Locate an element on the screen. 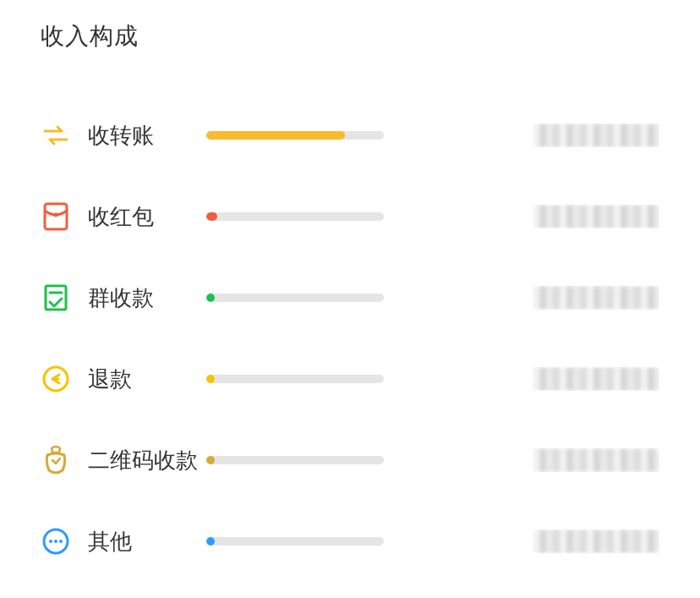 The image size is (700, 598). other-icon is located at coordinates (56, 541).